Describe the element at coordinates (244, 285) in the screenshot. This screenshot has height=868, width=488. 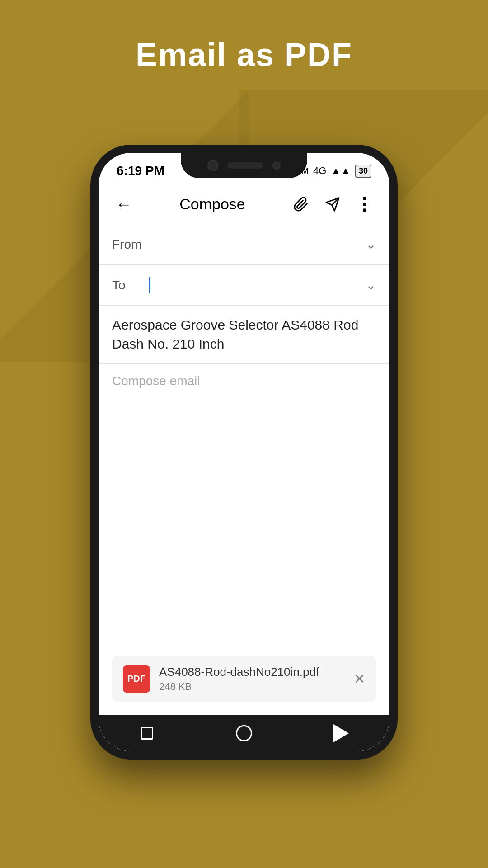
I see `to-field-row: To ⌄` at that location.